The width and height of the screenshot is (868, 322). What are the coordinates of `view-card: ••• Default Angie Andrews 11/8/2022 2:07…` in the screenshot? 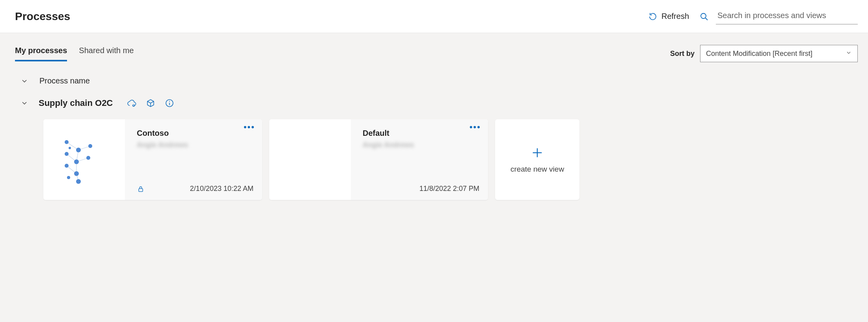 It's located at (378, 160).